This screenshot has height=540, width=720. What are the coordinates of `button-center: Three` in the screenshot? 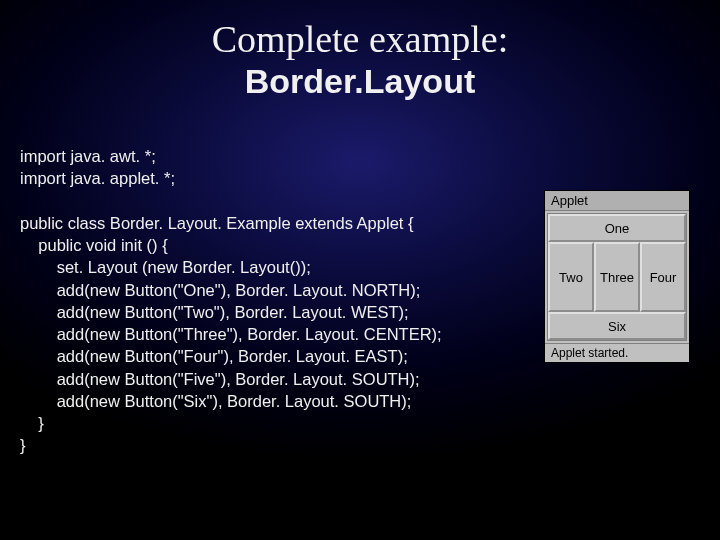 It's located at (617, 277).